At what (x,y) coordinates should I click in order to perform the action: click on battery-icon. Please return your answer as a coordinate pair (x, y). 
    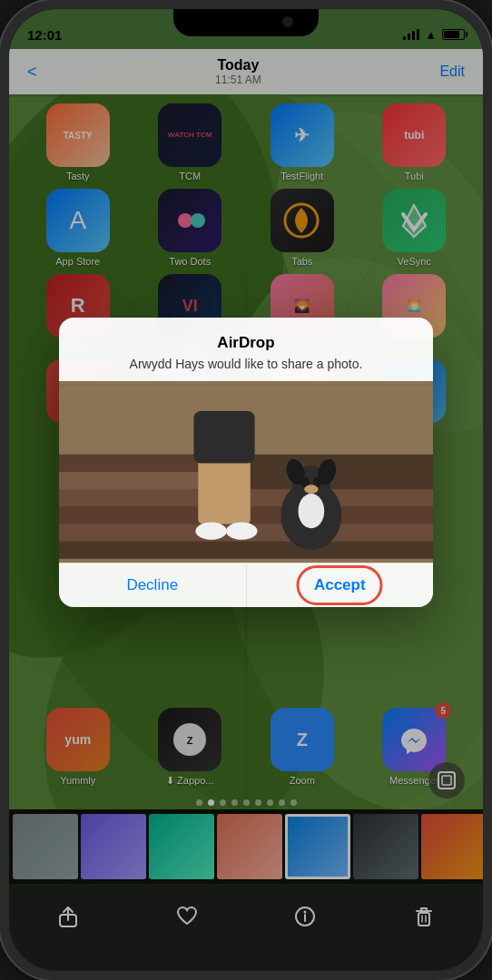
    Looking at the image, I should click on (454, 34).